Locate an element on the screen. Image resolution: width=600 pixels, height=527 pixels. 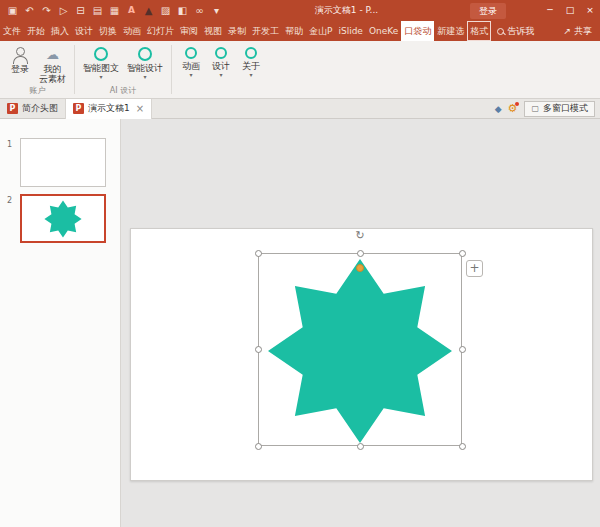
ribbon-group-ai-design: 智能图文 ▾ 智能设计 ▾ AI 设计 is located at coordinates (123, 70).